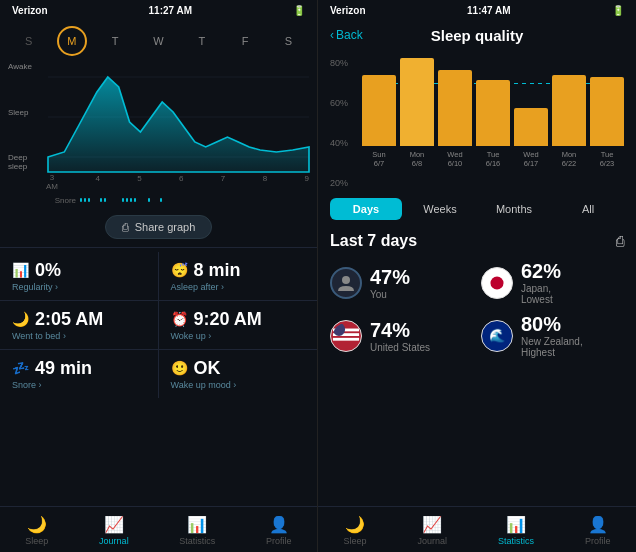 The width and height of the screenshot is (636, 552). Describe the element at coordinates (569, 113) in the screenshot. I see `bar-mon2: Mon6/22` at that location.